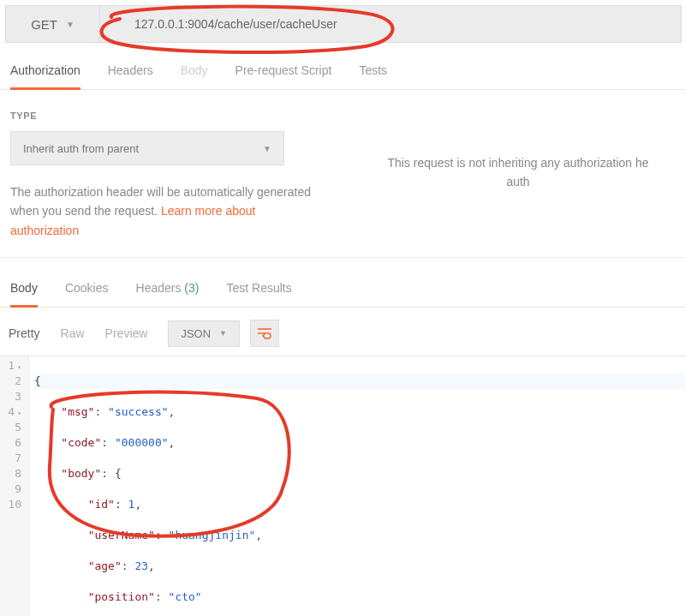 Image resolution: width=685 pixels, height=616 pixels. What do you see at coordinates (12, 381) in the screenshot?
I see `line-number: 2` at bounding box center [12, 381].